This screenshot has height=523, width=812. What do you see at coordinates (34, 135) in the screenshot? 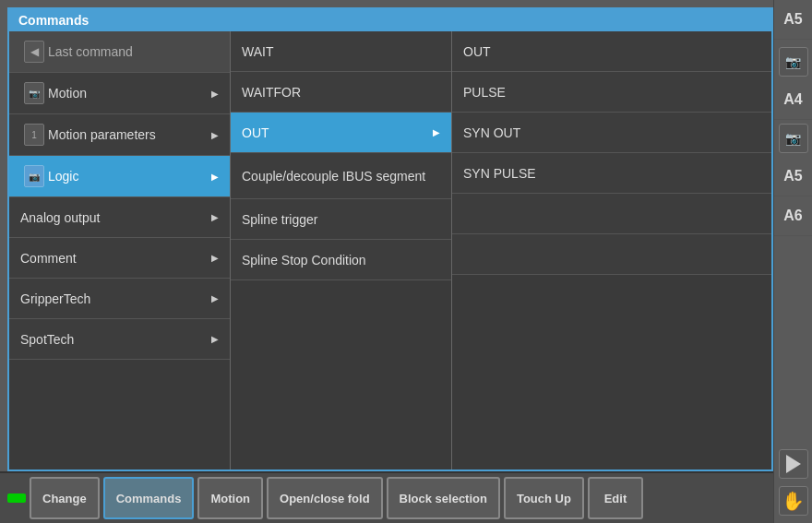
I see `motion-params-icon: 1` at bounding box center [34, 135].